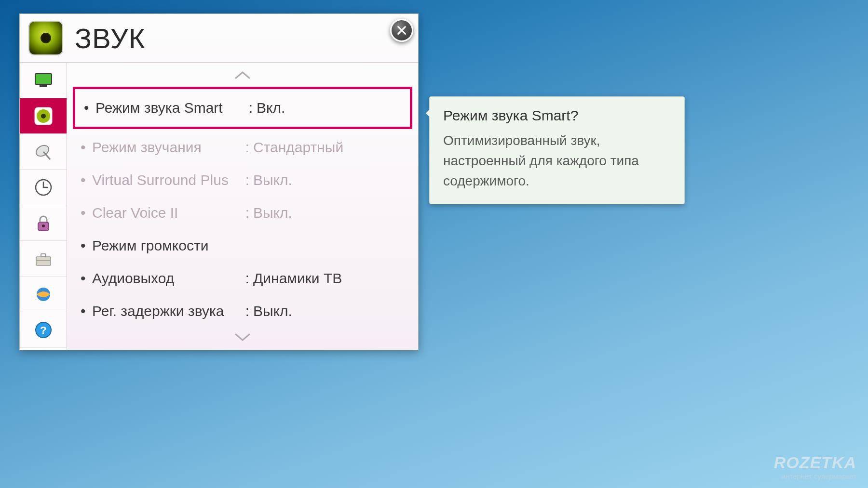 The image size is (868, 488). What do you see at coordinates (167, 246) in the screenshot?
I see `menu-item-label: Режим громкости` at bounding box center [167, 246].